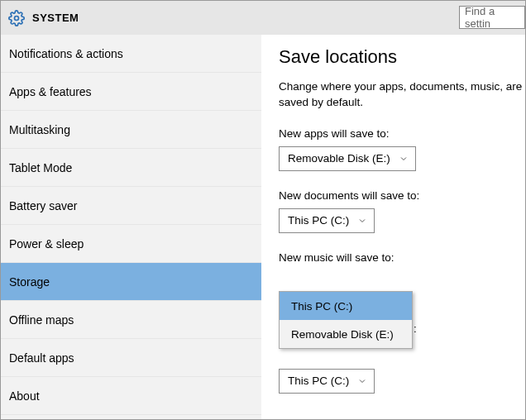 Image resolution: width=526 pixels, height=420 pixels. Describe the element at coordinates (131, 244) in the screenshot. I see `sidebar-item-power-sleep: Power & sleep` at that location.